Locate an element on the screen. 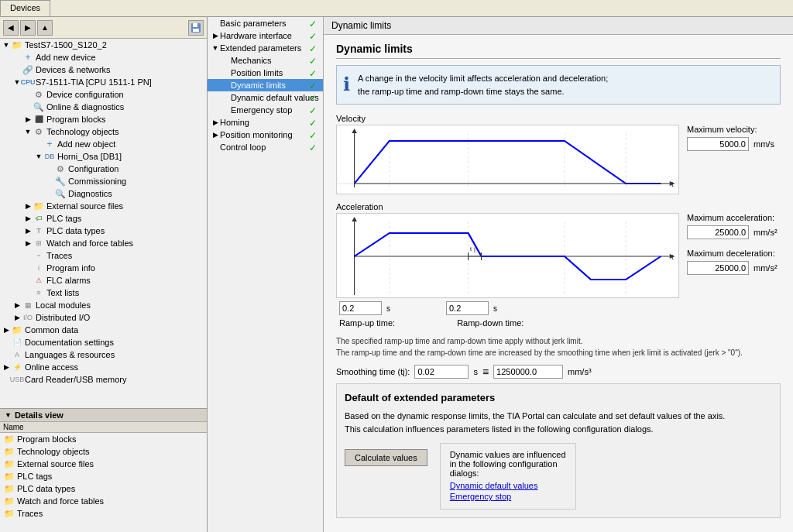 This screenshot has height=532, width=793. left-tree-item-plc_alarms: ⚠FLC alarms is located at coordinates (104, 280).